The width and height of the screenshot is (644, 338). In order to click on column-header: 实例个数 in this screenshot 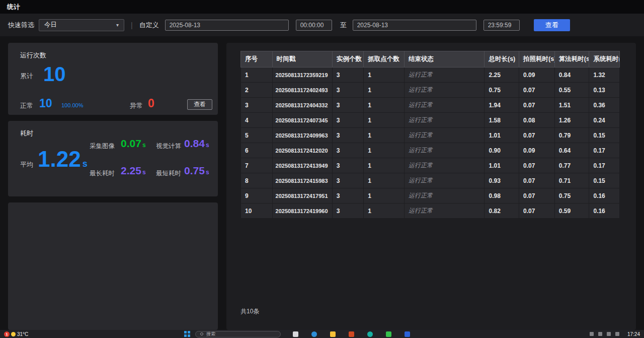, I will do `click(348, 59)`.